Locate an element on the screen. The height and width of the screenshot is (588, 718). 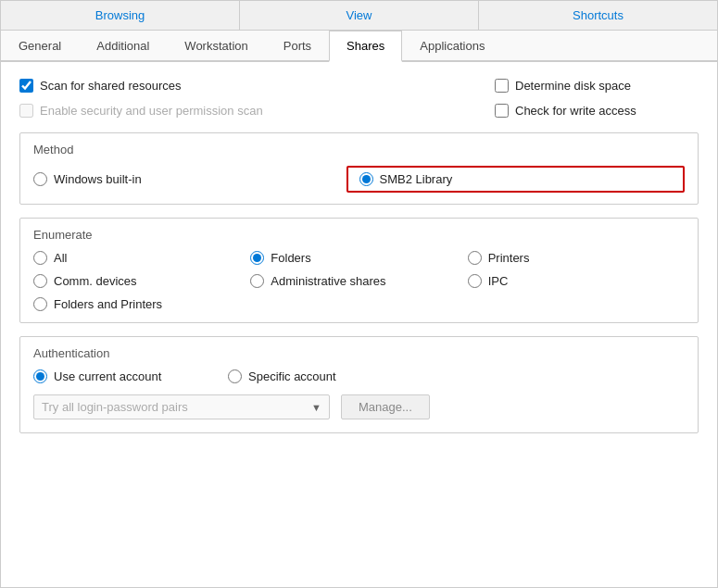
method-options: Windows built-in SMB2 Library is located at coordinates (359, 180).